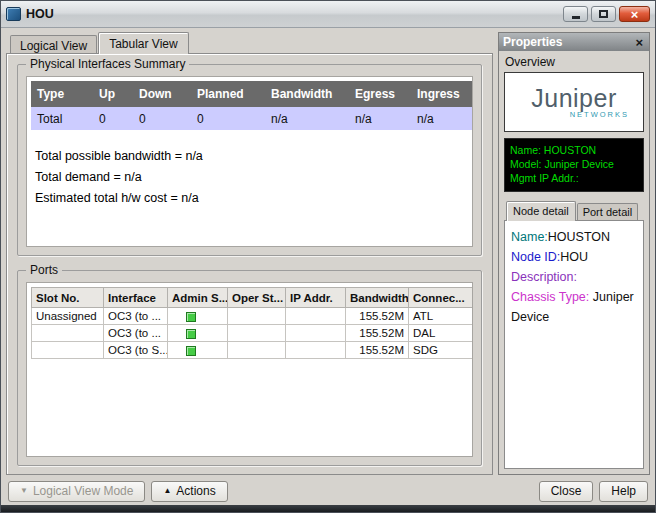  I want to click on maximize-button, so click(604, 14).